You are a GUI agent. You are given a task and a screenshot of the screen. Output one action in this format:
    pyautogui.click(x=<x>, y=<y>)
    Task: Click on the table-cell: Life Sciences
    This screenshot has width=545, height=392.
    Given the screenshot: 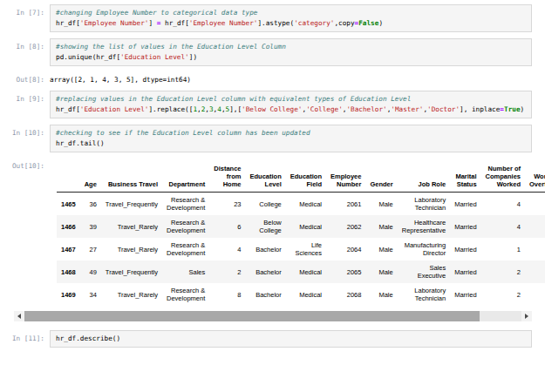 What is the action you would take?
    pyautogui.click(x=306, y=249)
    